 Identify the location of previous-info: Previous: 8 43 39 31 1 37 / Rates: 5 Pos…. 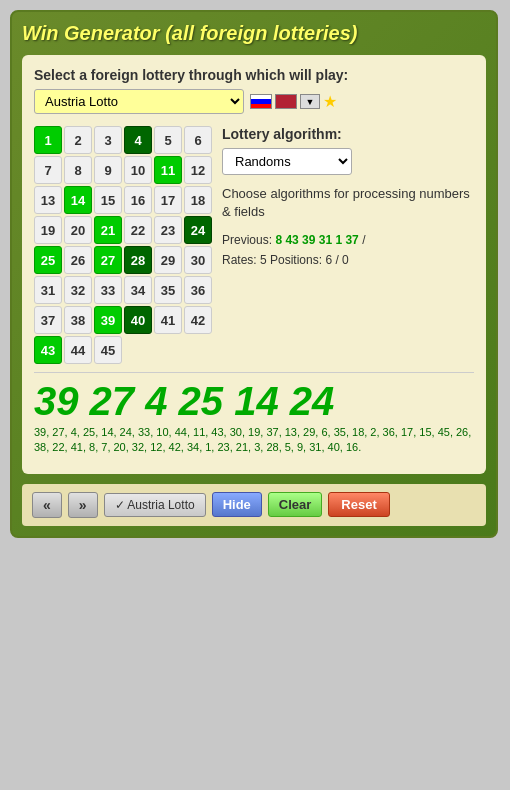
(348, 250).